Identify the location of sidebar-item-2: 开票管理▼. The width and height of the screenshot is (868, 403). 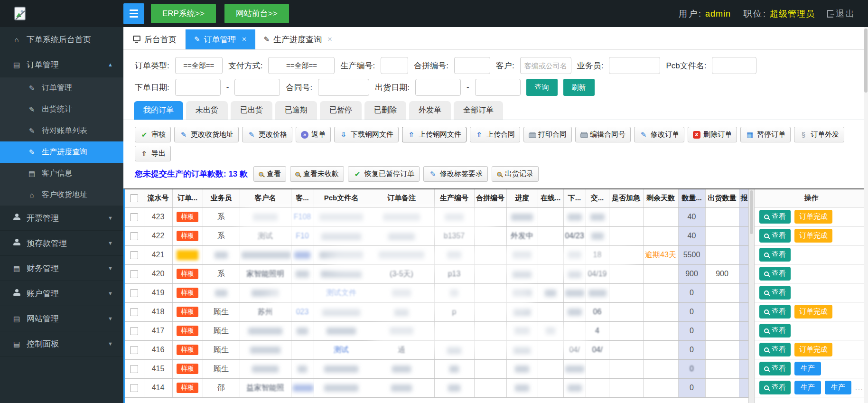
(62, 218).